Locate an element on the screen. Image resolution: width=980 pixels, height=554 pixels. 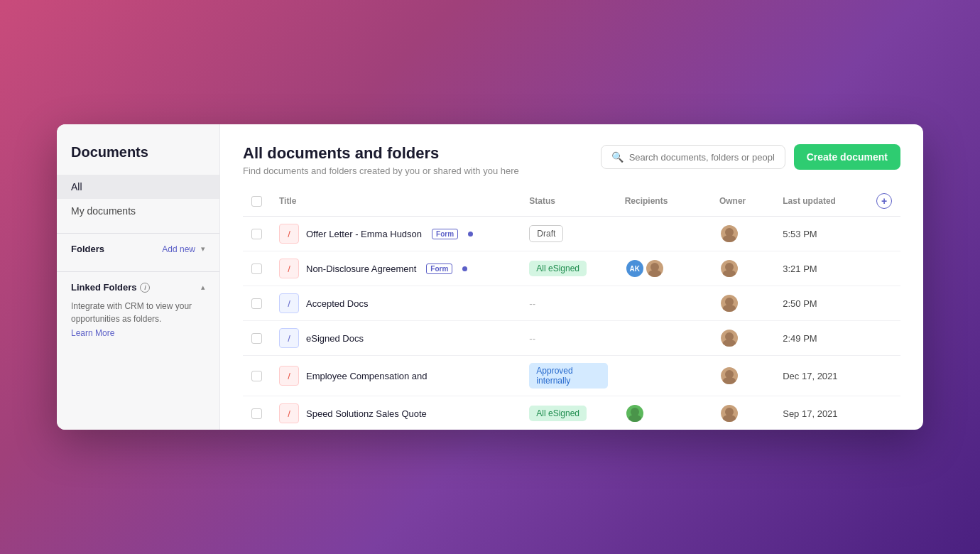
title-cell: / Non-Disclosure AgreementForm is located at coordinates (396, 268).